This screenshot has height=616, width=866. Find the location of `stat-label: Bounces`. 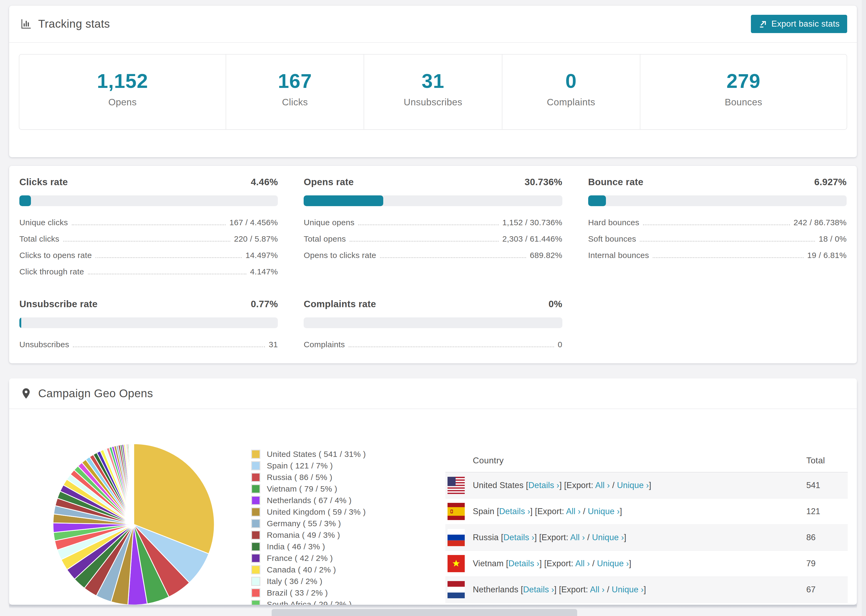

stat-label: Bounces is located at coordinates (744, 102).